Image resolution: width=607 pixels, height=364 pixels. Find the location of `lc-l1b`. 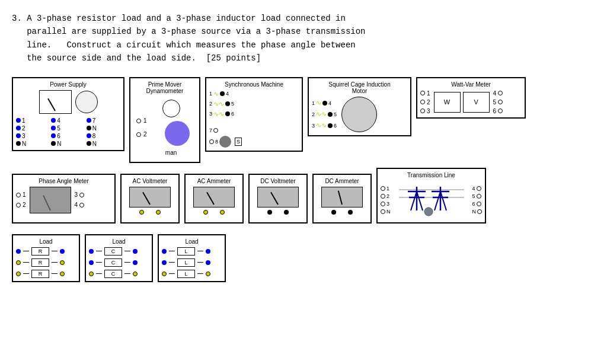

lc-l1b is located at coordinates (127, 251).